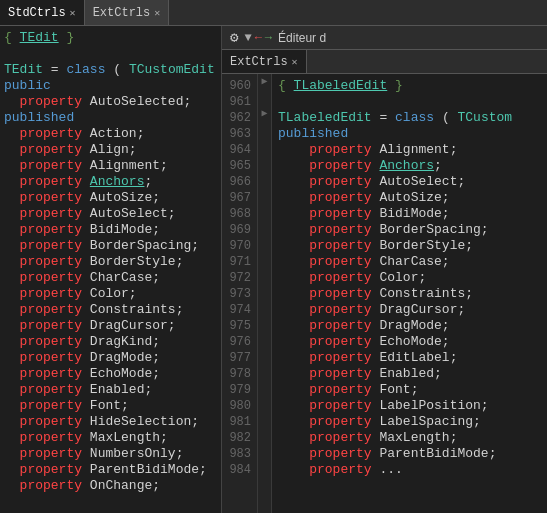 The width and height of the screenshot is (547, 513). I want to click on forward-arrow-icon: →, so click(268, 38).